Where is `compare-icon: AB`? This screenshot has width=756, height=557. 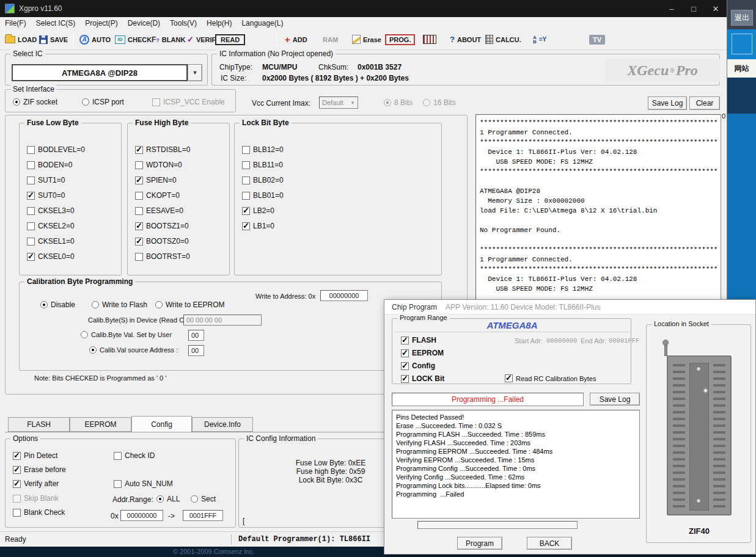
compare-icon: AB is located at coordinates (535, 40).